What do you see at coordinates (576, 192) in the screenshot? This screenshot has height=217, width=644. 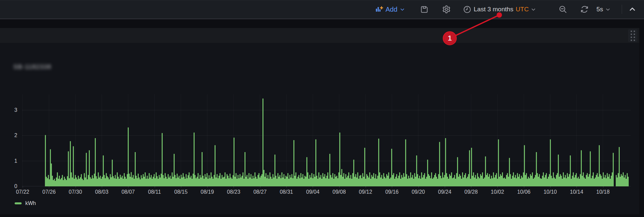 I see `x-tick-label: 10/14` at bounding box center [576, 192].